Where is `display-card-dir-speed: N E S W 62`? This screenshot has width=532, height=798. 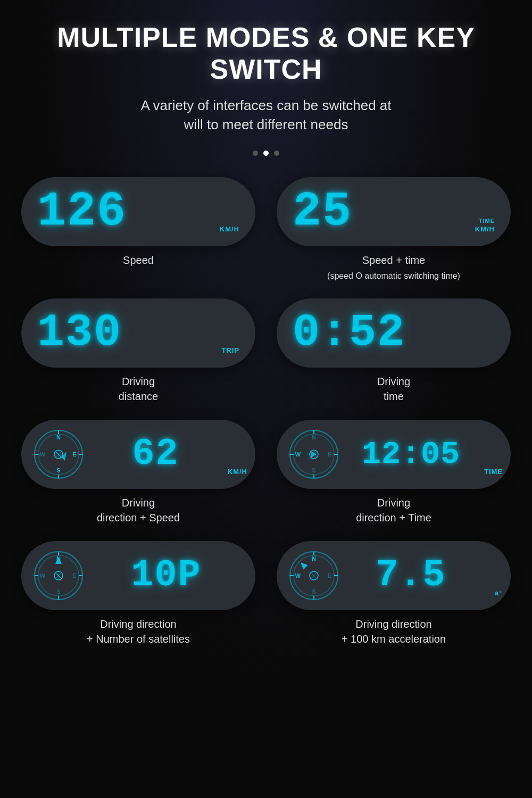 display-card-dir-speed: N E S W 62 is located at coordinates (138, 454).